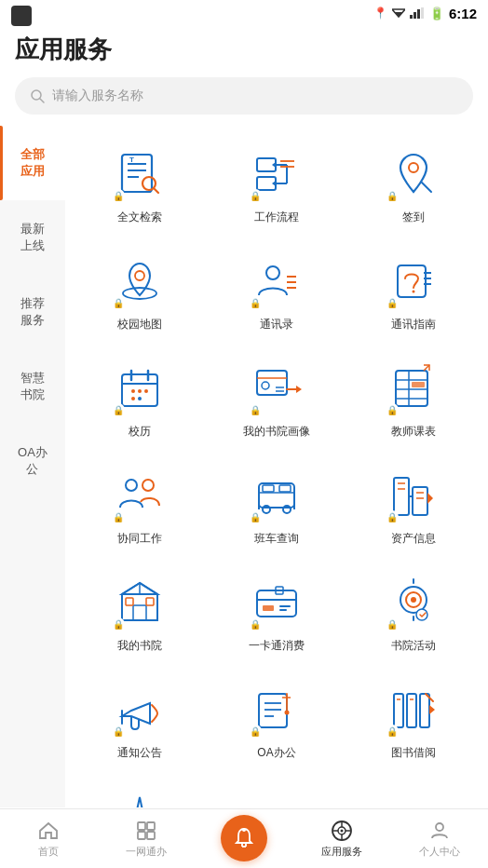  Describe the element at coordinates (413, 611) in the screenshot. I see `grid-item-activity: 🔒 书院活动` at that location.